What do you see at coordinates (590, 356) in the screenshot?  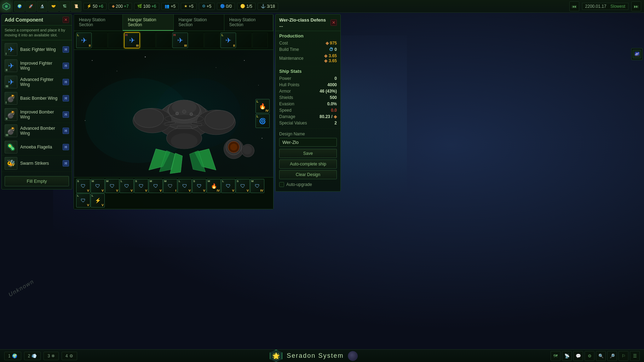 I see `settings-icon: ⚙` at bounding box center [590, 356].